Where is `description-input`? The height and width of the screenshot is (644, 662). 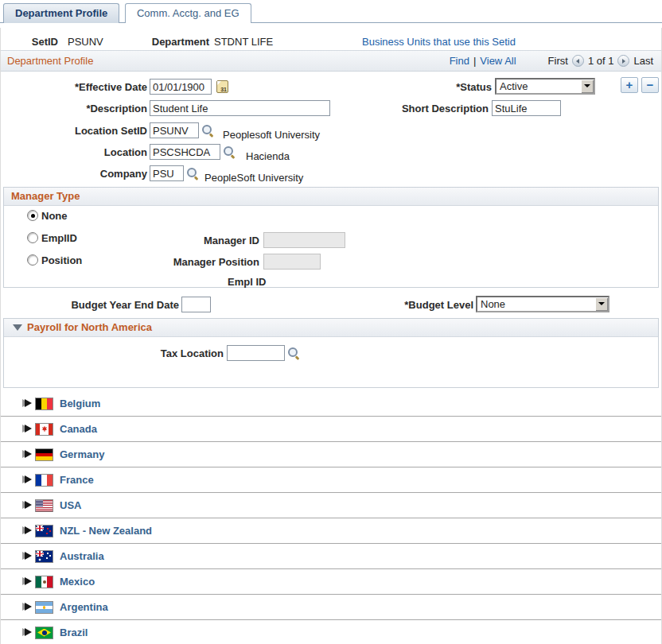
description-input is located at coordinates (240, 108).